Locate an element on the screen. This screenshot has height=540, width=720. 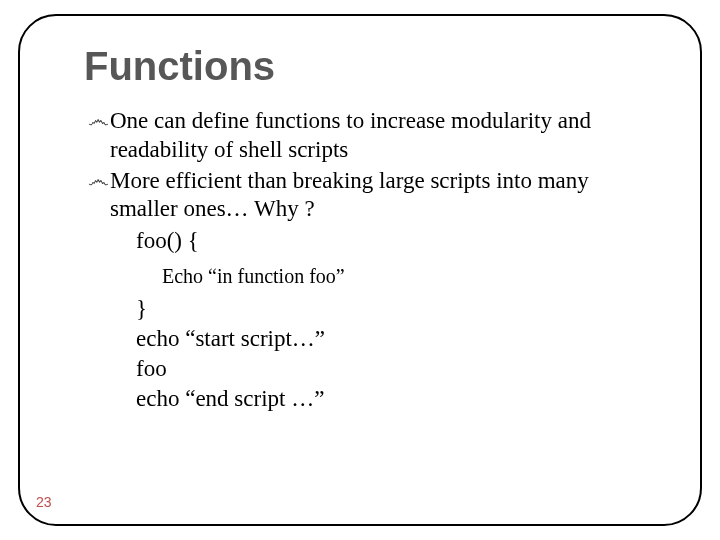
code-line: foo is located at coordinates (390, 369).